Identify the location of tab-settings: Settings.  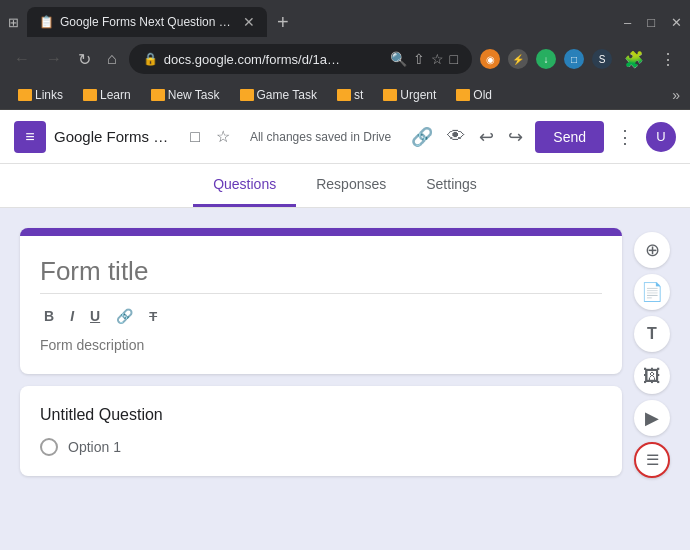
(452, 186).